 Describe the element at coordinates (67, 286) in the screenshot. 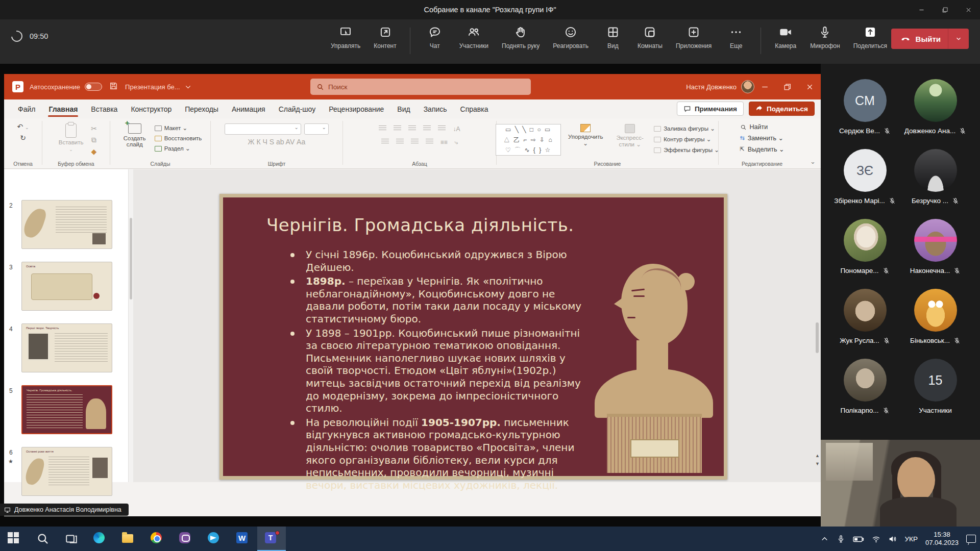

I see `slide-thumbnail: Освіта` at that location.